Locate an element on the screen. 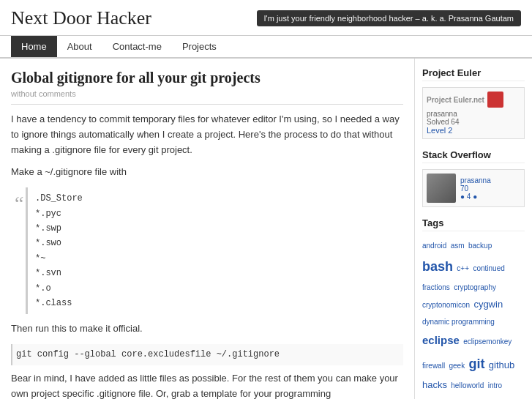 This screenshot has width=532, height=399. so-avatar-image is located at coordinates (441, 188).